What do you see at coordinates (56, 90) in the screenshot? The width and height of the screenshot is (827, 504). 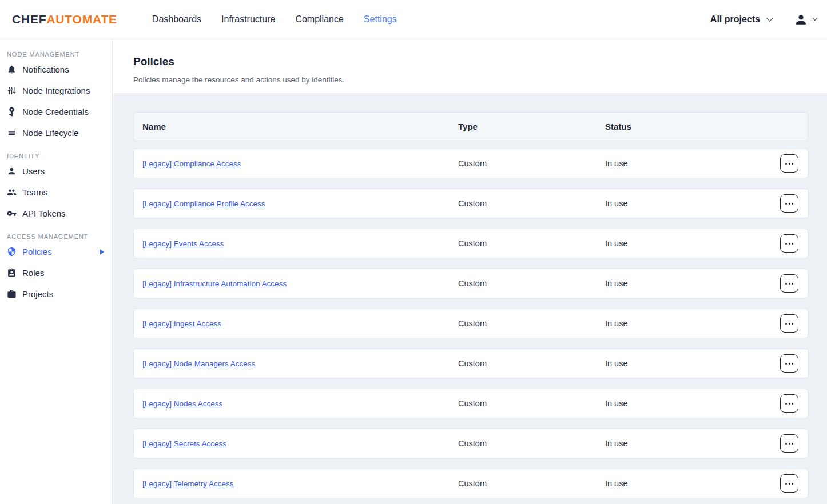 I see `sidebar-item-node-integrations: Node Integrations` at bounding box center [56, 90].